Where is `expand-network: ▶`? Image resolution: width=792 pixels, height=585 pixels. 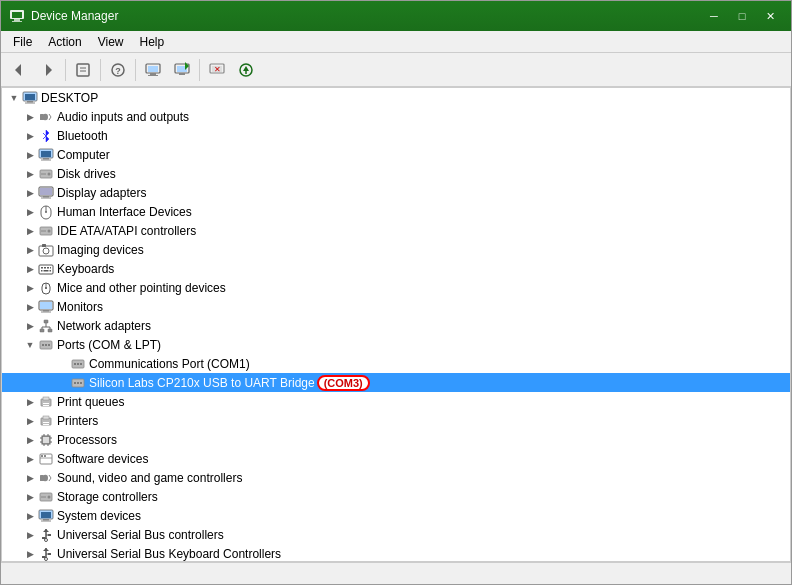 expand-network: ▶ is located at coordinates (30, 326).